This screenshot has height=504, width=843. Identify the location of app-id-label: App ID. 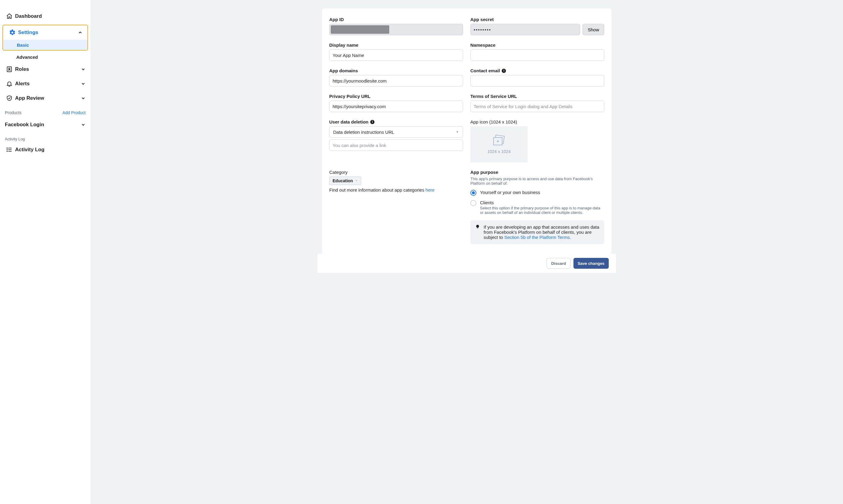
(396, 20).